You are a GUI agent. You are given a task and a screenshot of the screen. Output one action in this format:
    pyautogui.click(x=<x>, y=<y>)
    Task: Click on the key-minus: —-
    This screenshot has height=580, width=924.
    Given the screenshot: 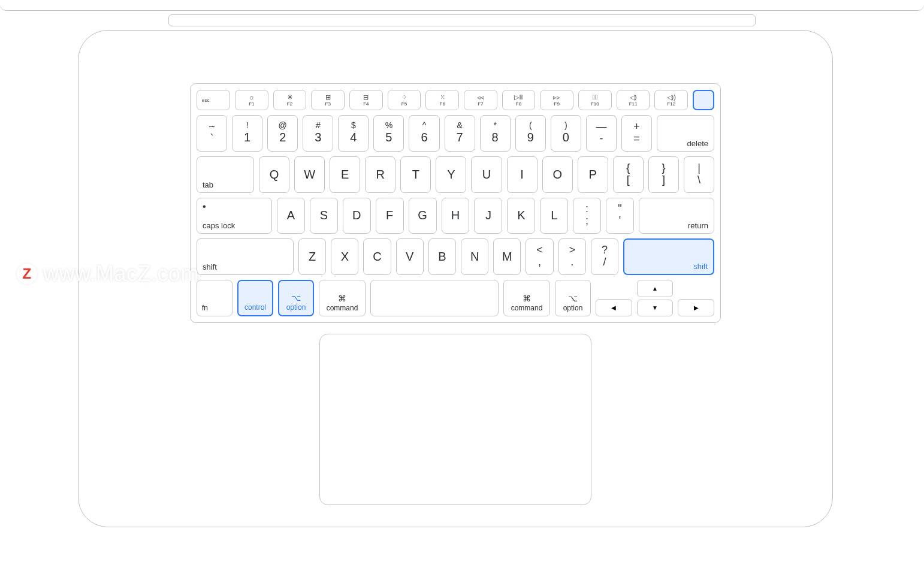 What is the action you would take?
    pyautogui.click(x=602, y=133)
    